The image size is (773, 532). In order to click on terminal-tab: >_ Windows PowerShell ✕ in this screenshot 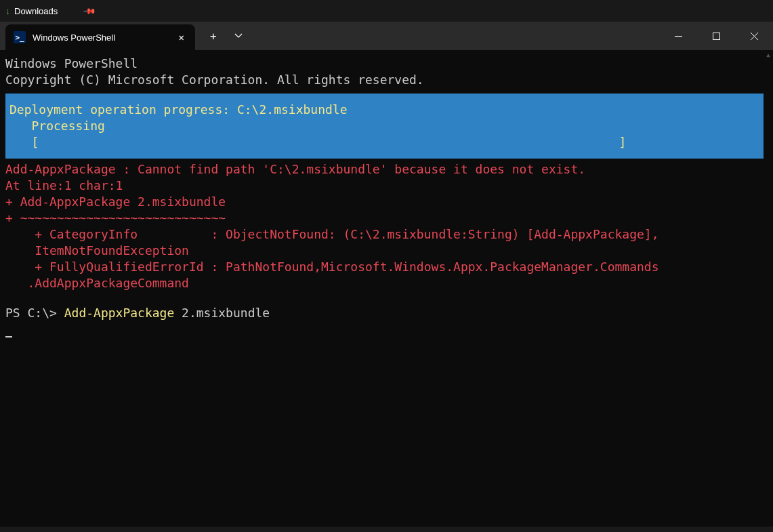, I will do `click(100, 37)`.